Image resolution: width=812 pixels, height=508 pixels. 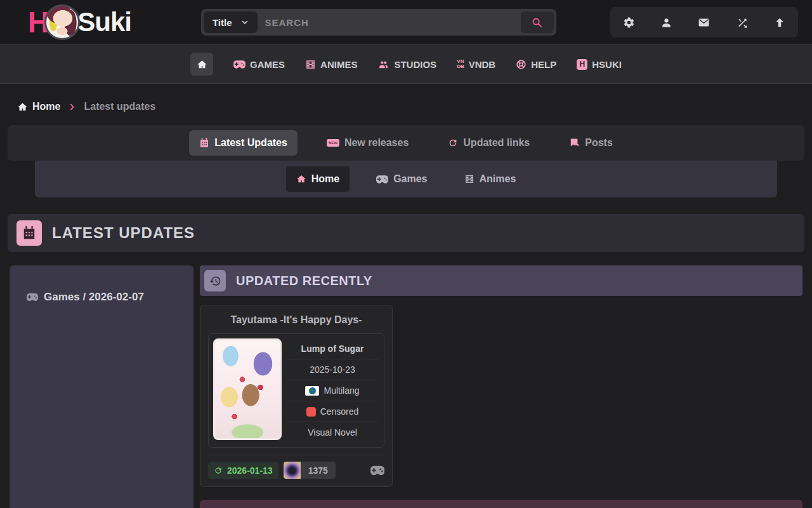 I want to click on chevron-right-icon, so click(x=72, y=107).